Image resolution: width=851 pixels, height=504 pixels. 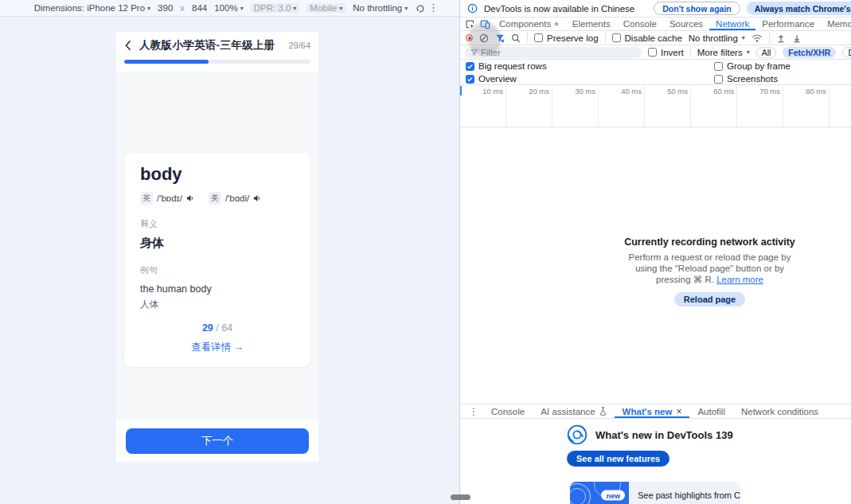 I want to click on viewport-height-field: 844, so click(x=199, y=8).